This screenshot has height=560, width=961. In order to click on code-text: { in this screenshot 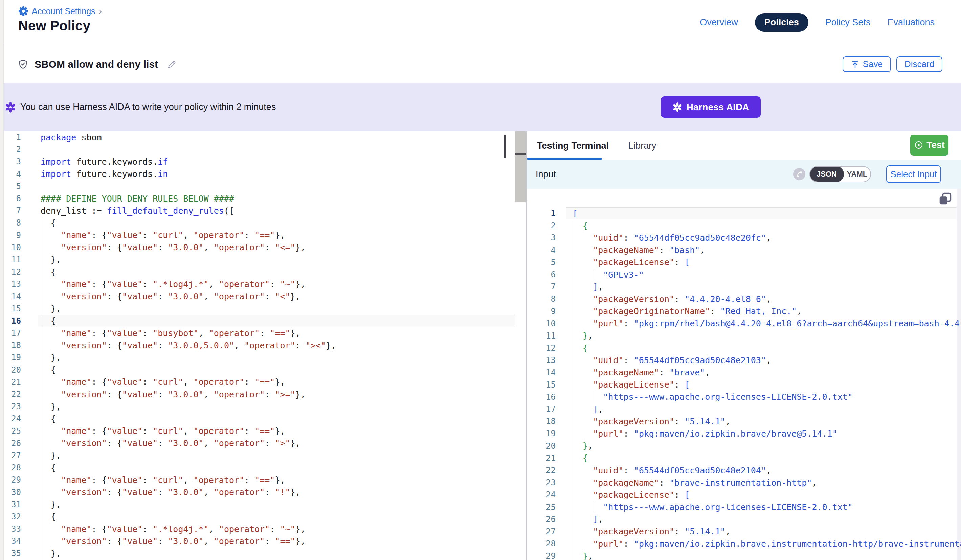, I will do `click(577, 226)`.